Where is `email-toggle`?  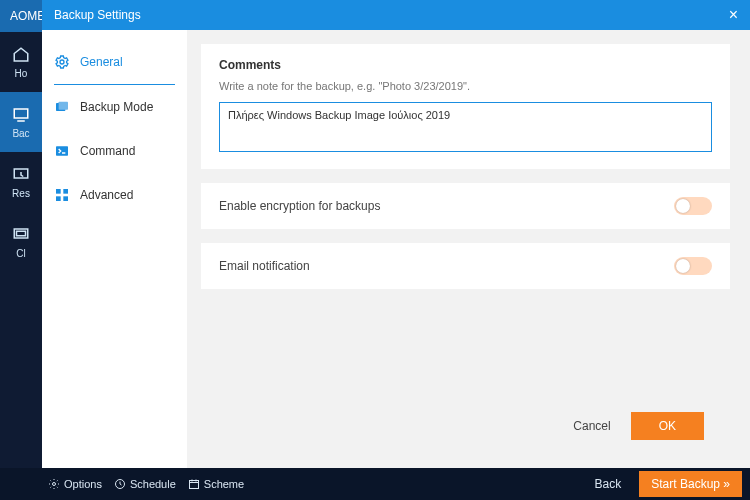 email-toggle is located at coordinates (693, 266).